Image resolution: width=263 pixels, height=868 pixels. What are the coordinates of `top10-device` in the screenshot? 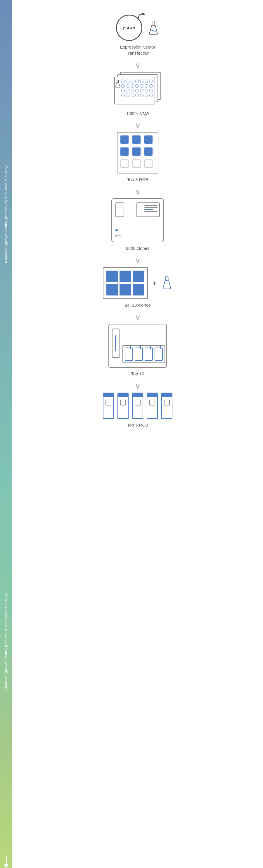 It's located at (138, 346).